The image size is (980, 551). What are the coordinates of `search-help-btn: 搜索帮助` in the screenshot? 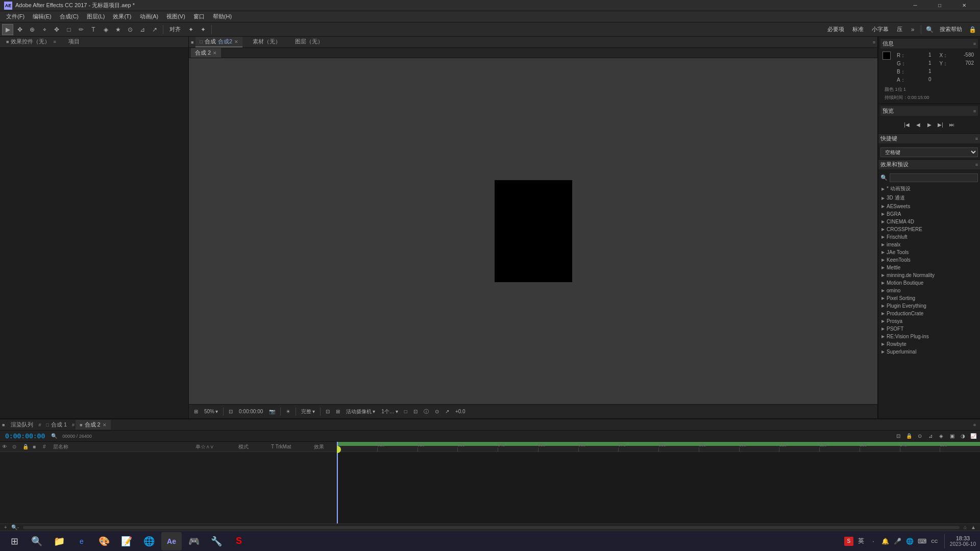 It's located at (951, 30).